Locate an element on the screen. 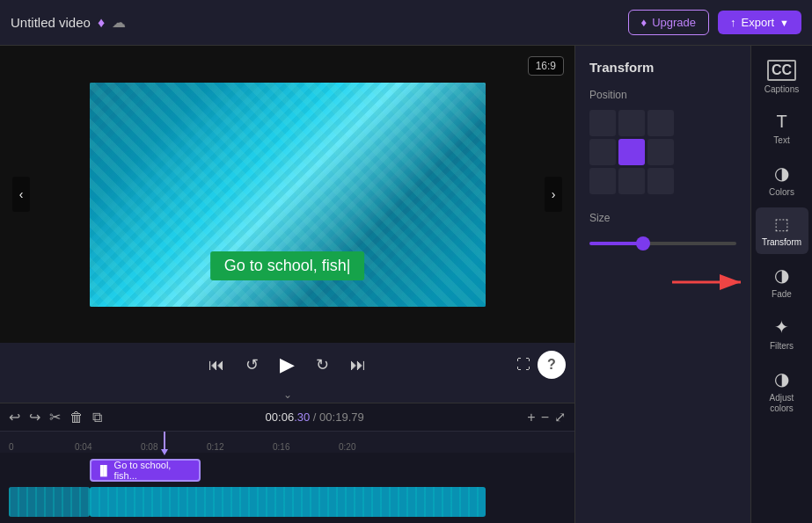  time-display: 00:06.30 / 00:19.79 is located at coordinates (315, 417).